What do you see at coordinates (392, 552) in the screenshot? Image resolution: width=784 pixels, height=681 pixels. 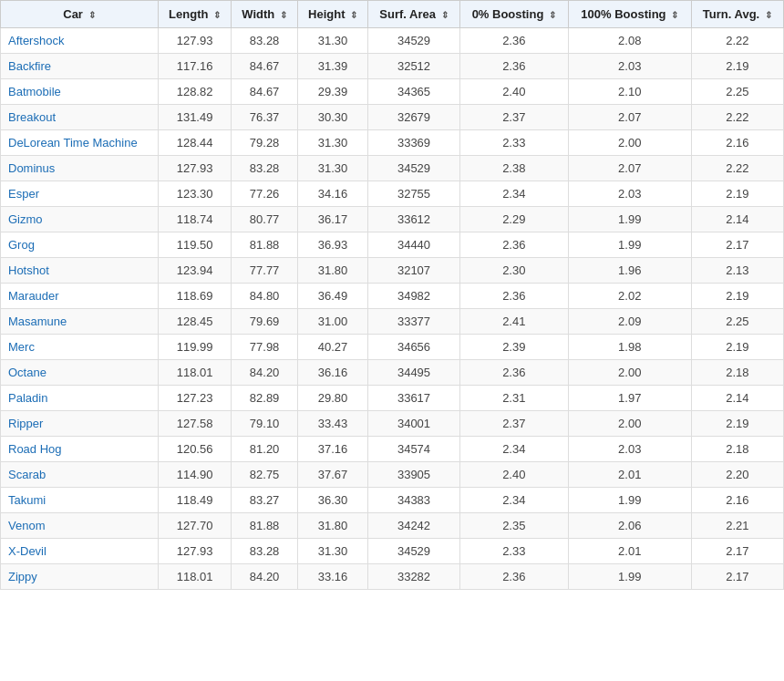 I see `table-row: X-Devil127.9383.2831.30345292.332.012.17` at bounding box center [392, 552].